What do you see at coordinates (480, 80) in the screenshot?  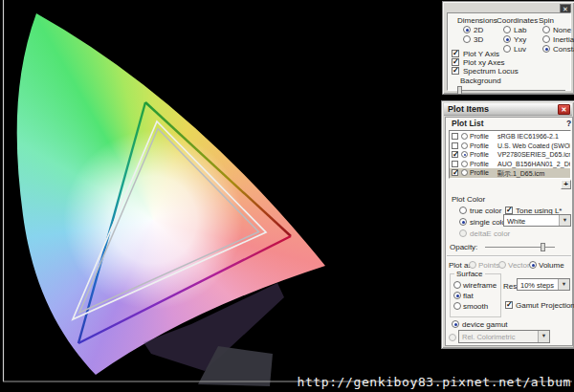 I see `background-label: Background` at bounding box center [480, 80].